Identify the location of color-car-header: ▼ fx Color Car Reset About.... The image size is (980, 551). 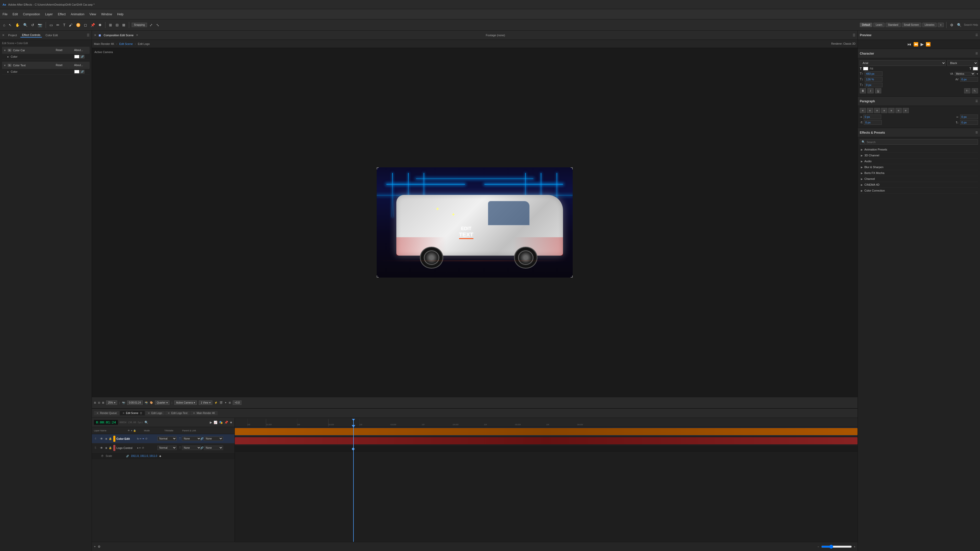
(46, 50).